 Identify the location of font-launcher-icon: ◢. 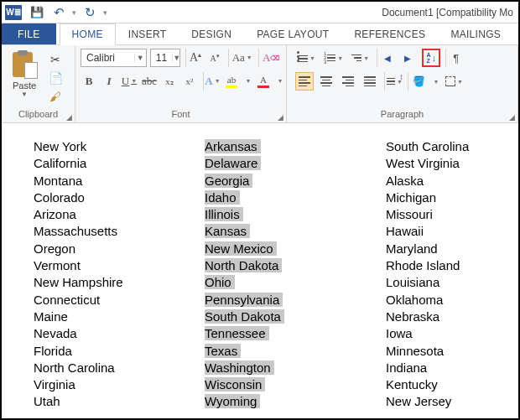
(280, 117).